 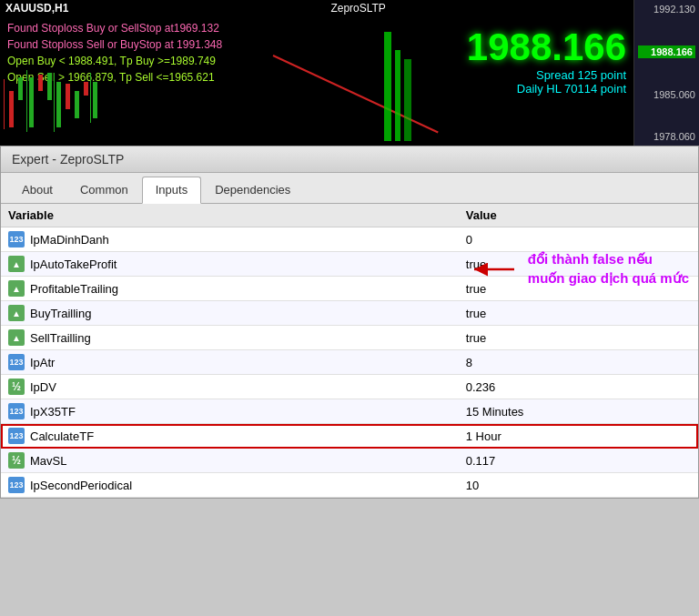 What do you see at coordinates (350, 289) in the screenshot?
I see `table-row: ▲ProfitableTrailingtrue` at bounding box center [350, 289].